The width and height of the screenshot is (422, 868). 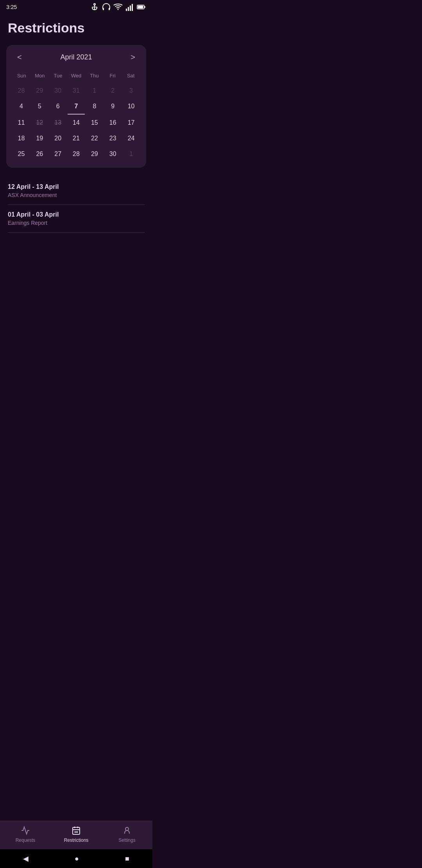 What do you see at coordinates (95, 76) in the screenshot?
I see `weekday-label-thu: Thu` at bounding box center [95, 76].